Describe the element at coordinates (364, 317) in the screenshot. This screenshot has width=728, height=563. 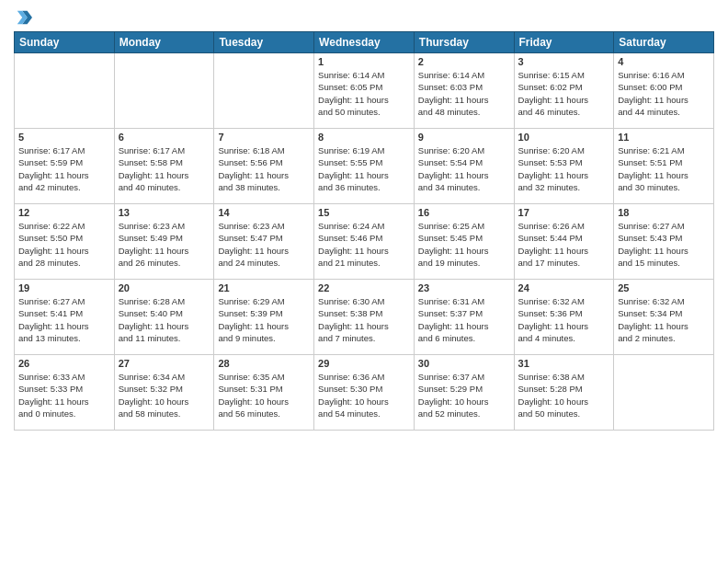
I see `calendar-week-row: 19Sunrise: 6:27 AM Sunset: 5:41 PM Dayli…` at that location.